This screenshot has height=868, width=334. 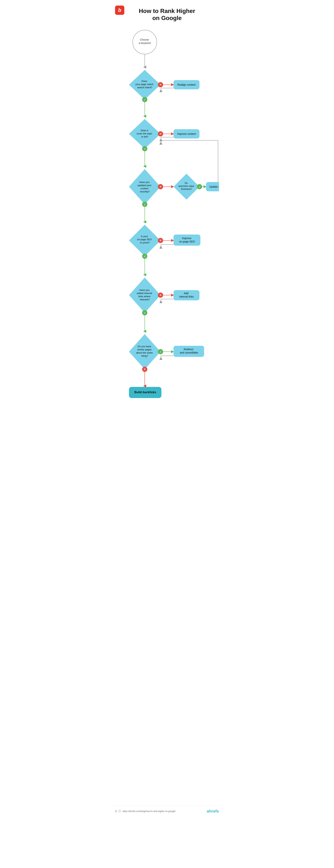 What do you see at coordinates (214, 187) in the screenshot?
I see `a3-label: Update content` at bounding box center [214, 187].